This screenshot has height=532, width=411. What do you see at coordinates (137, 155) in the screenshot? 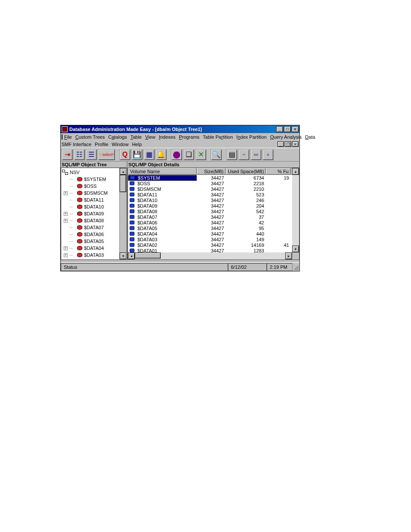
I see `tool-save-icon: 💾` at bounding box center [137, 155].